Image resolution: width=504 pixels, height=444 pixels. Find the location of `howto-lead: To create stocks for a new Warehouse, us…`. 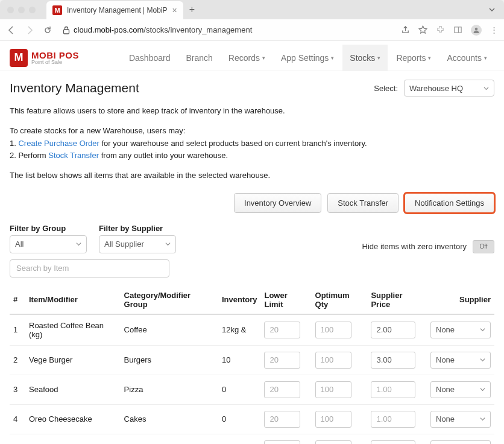

howto-lead: To create stocks for a new Warehouse, us… is located at coordinates (252, 132).